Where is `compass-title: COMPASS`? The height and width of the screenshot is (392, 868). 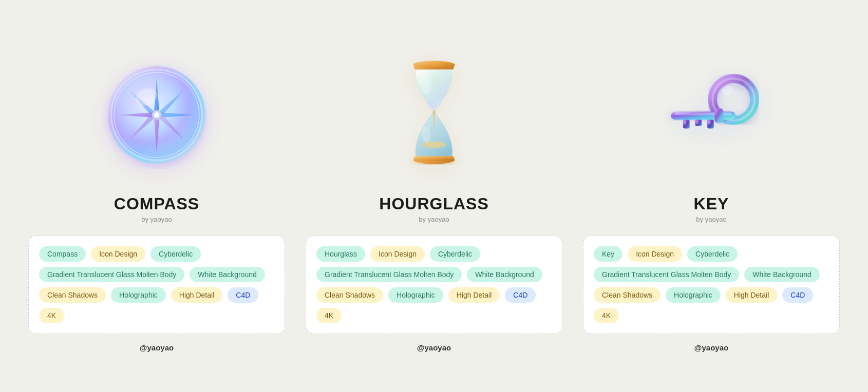
compass-title: COMPASS is located at coordinates (157, 204).